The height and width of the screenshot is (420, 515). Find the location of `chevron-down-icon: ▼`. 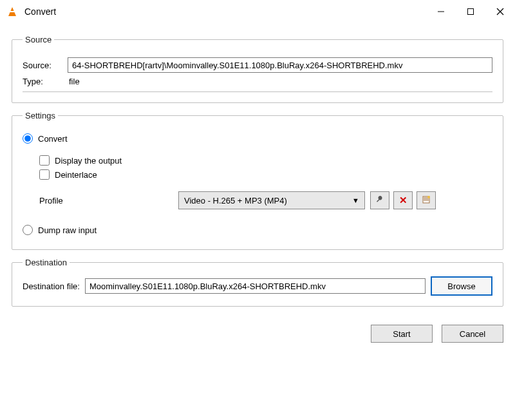

chevron-down-icon: ▼ is located at coordinates (355, 200).